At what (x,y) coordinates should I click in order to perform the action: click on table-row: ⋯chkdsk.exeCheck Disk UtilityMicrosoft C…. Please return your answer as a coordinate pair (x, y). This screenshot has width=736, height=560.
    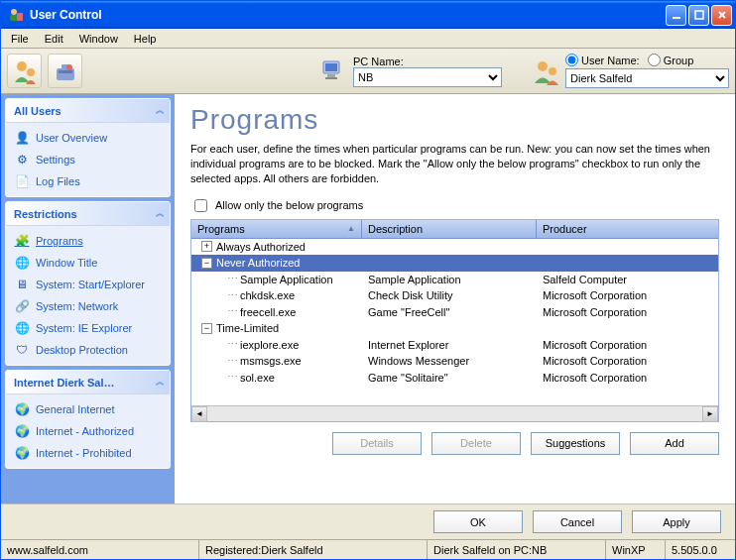
    Looking at the image, I should click on (454, 295).